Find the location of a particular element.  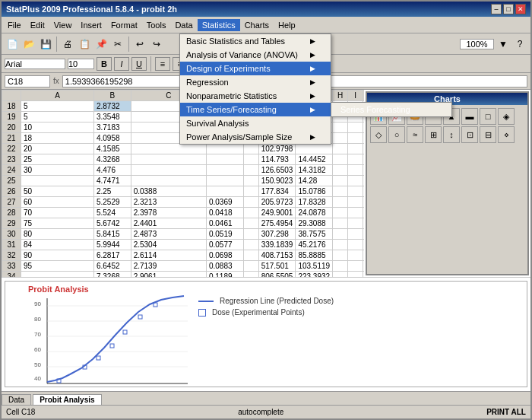

cell: 5.8415 is located at coordinates (112, 234).